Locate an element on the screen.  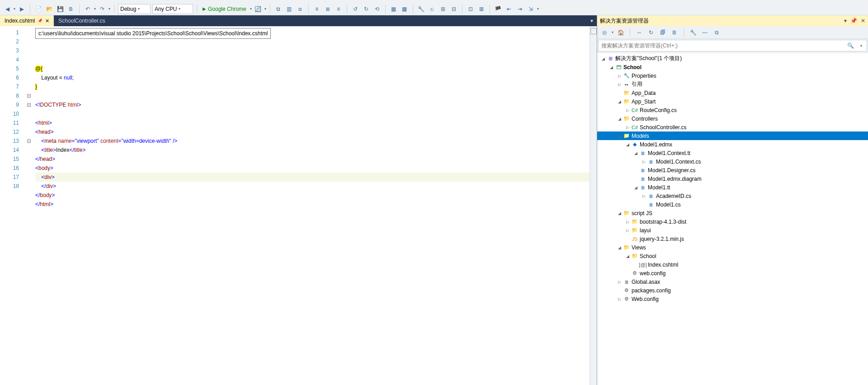
debug-step-icon: ⧉ is located at coordinates (278, 9).